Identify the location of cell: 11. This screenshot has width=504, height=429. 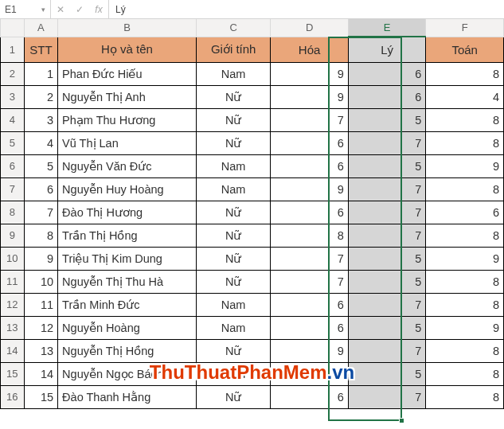
(41, 304).